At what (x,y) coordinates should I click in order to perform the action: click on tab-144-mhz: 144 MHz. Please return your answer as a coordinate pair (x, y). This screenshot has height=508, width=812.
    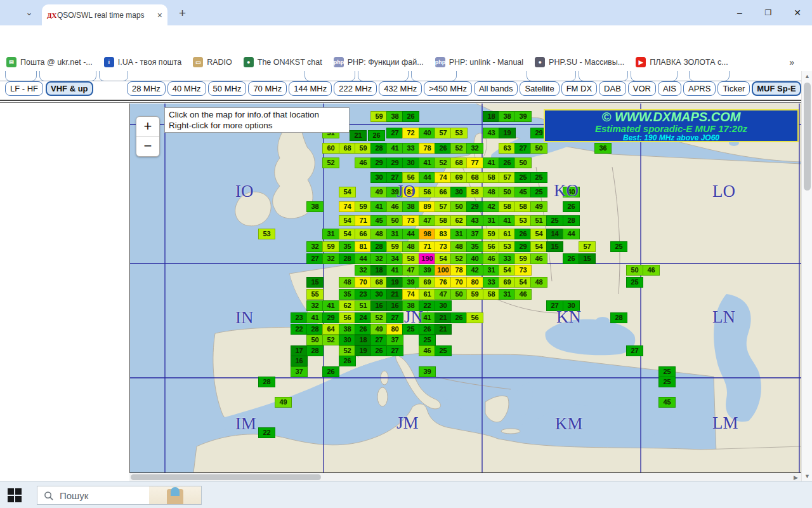
    Looking at the image, I should click on (310, 89).